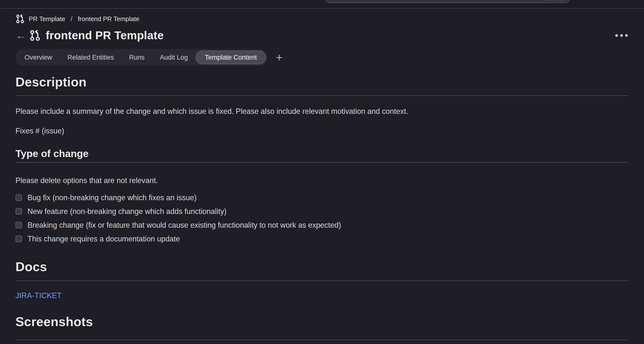 The image size is (644, 344). I want to click on tab-related-entities: Related Entities, so click(91, 57).